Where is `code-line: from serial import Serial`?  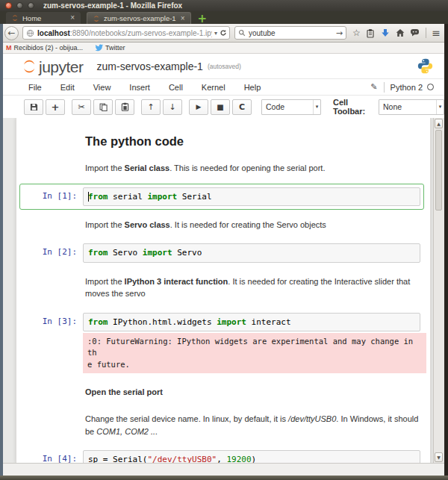 code-line: from serial import Serial is located at coordinates (252, 197).